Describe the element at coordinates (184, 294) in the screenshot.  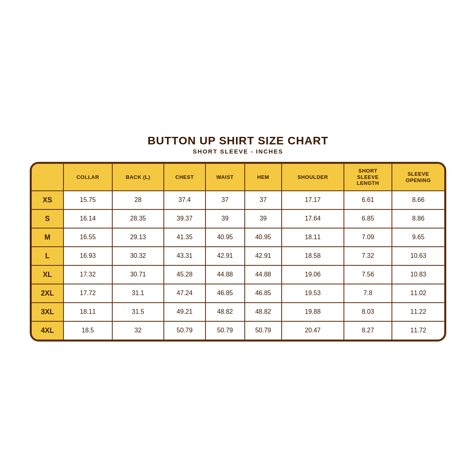
I see `cell-chest: 47.24` at that location.